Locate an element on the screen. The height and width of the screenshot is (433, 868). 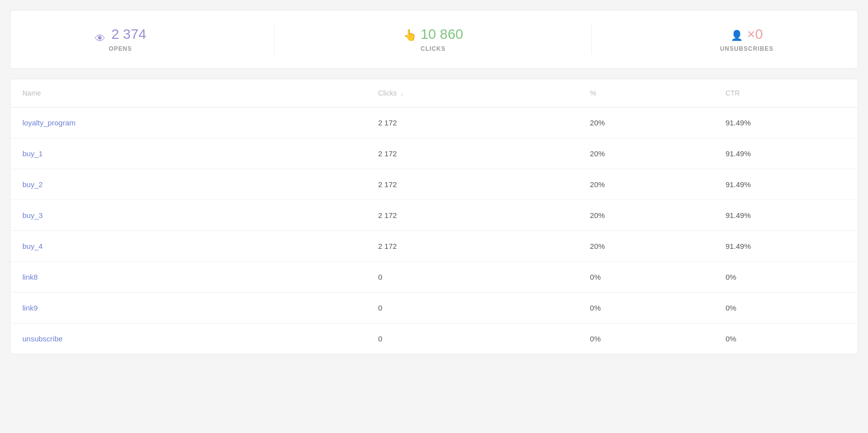
cell-name: buy_4 is located at coordinates (188, 246).